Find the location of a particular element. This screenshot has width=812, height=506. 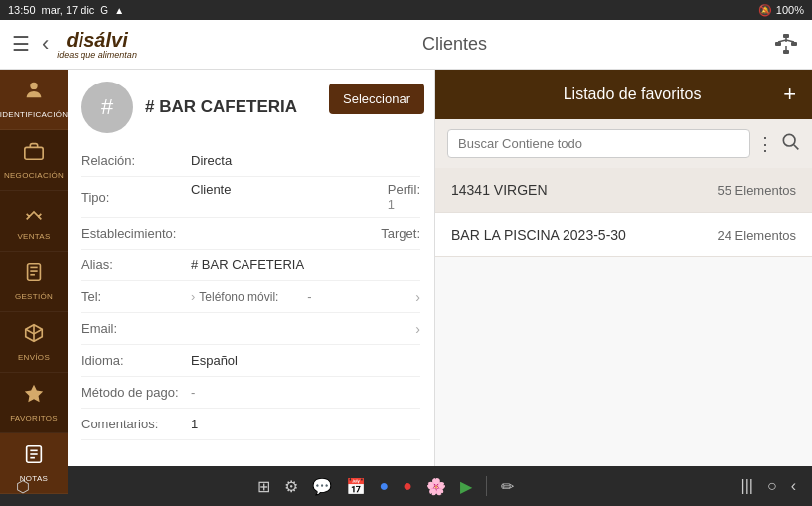

search-input is located at coordinates (598, 143).